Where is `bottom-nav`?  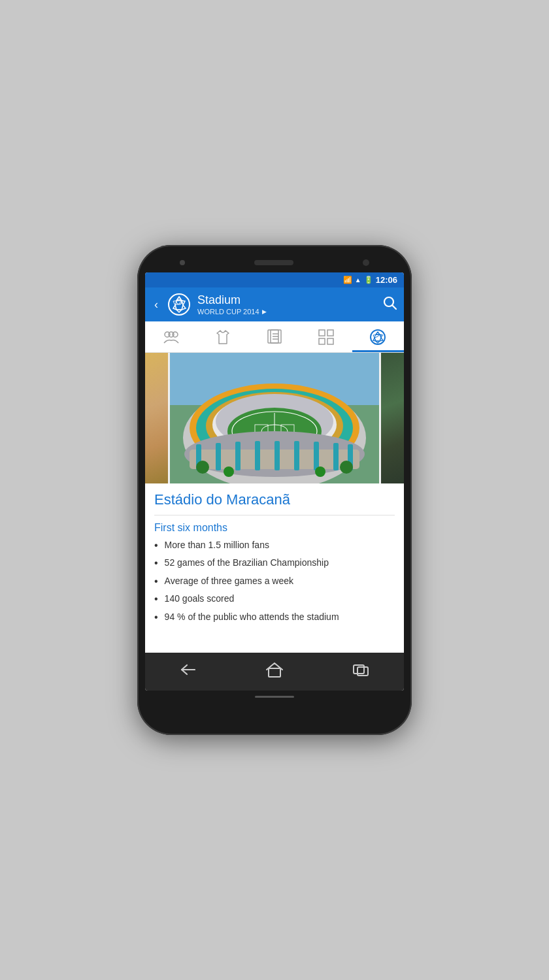 bottom-nav is located at coordinates (274, 672).